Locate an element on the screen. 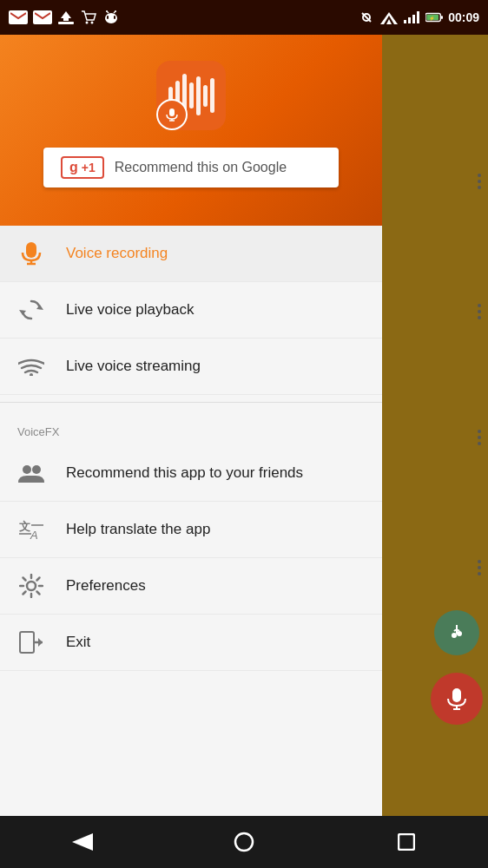  translate-label: Help translate the app is located at coordinates (138, 529).